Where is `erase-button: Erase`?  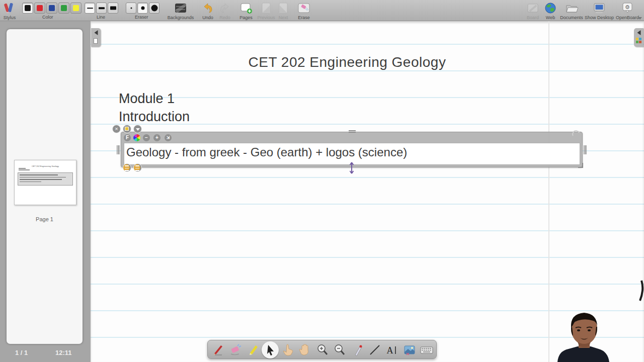 erase-button: Erase is located at coordinates (304, 11).